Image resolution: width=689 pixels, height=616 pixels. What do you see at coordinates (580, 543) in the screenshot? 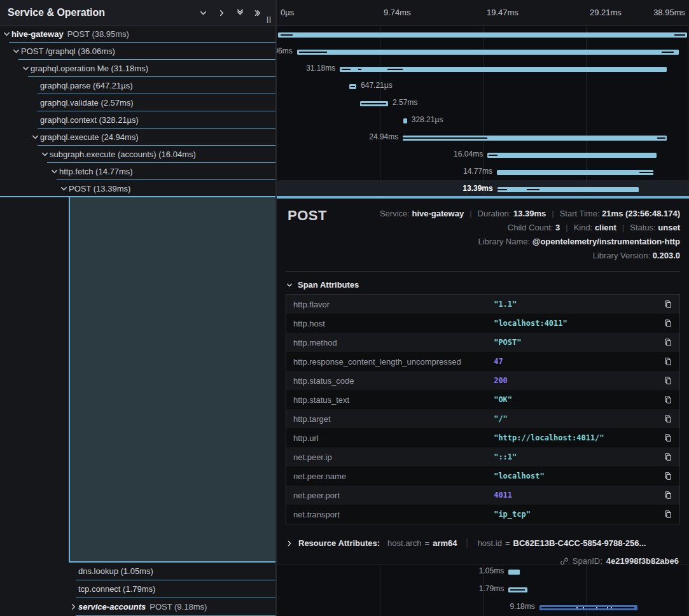
I see `resource-value: BC62E13B-C4CC-5854-9788-256...` at bounding box center [580, 543].